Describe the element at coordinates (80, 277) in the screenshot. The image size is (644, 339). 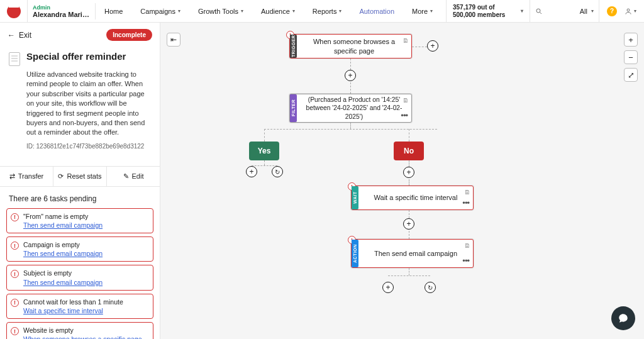
I see `task-item: !Subject is emptyThen send email campaig…` at that location.